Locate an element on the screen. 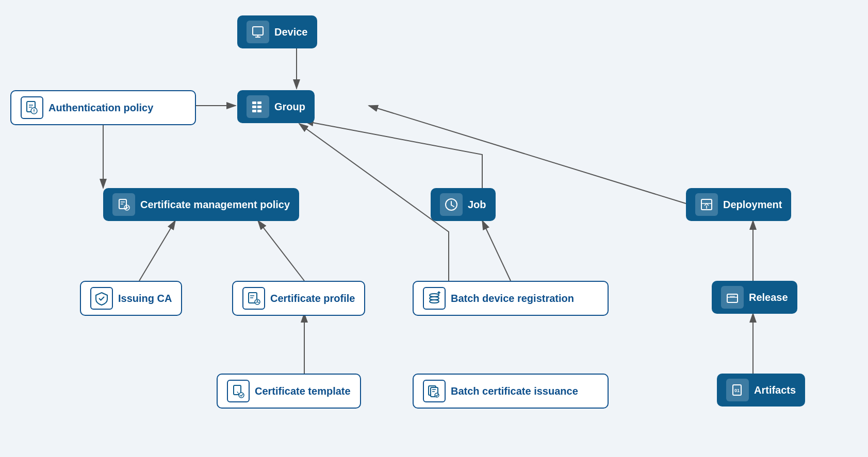 Image resolution: width=868 pixels, height=457 pixels. artifacts-icon: 01 is located at coordinates (738, 390).